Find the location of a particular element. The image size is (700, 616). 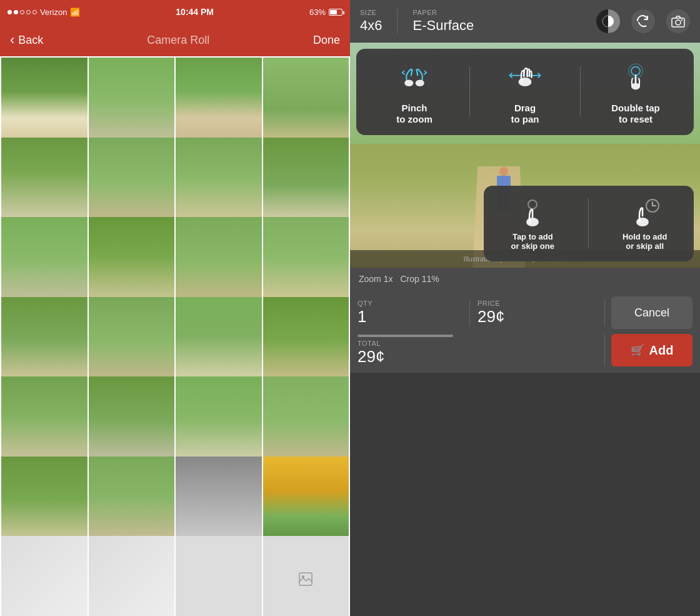

tap-add-title: Tap to add or skip one is located at coordinates (532, 241).